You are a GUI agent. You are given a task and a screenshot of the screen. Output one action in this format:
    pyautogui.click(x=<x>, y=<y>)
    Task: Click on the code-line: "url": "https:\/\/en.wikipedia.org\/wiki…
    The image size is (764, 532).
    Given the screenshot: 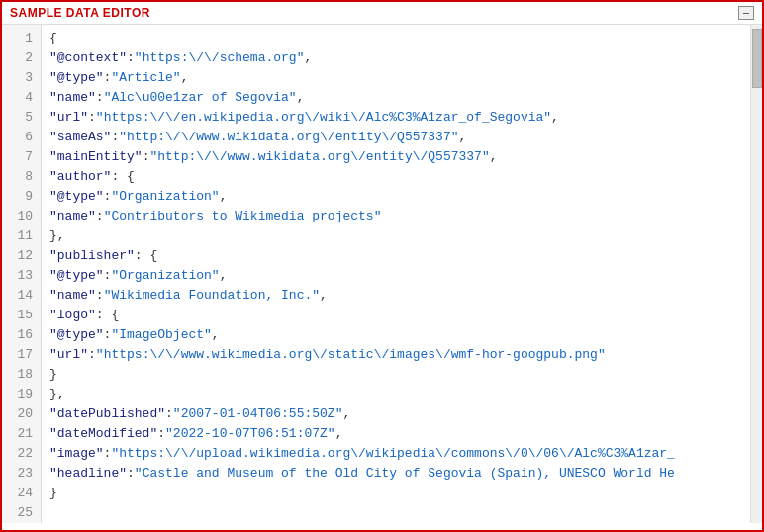 What is the action you would take?
    pyautogui.click(x=400, y=118)
    